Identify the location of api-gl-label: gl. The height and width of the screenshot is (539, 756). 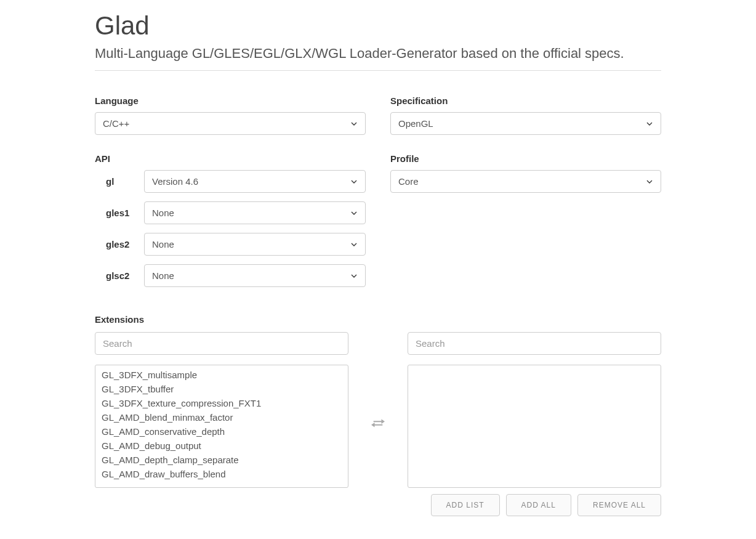
(119, 181).